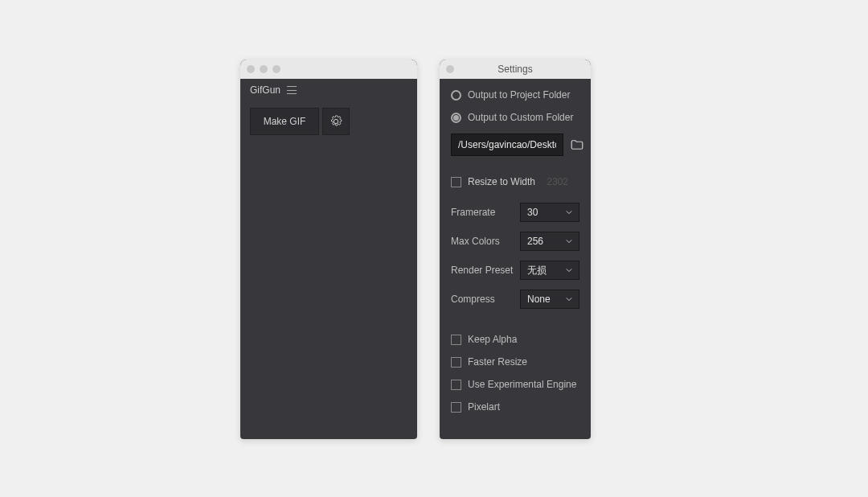 This screenshot has width=868, height=497. I want to click on settings-window: Settings Output to Project Folder Output…, so click(515, 249).